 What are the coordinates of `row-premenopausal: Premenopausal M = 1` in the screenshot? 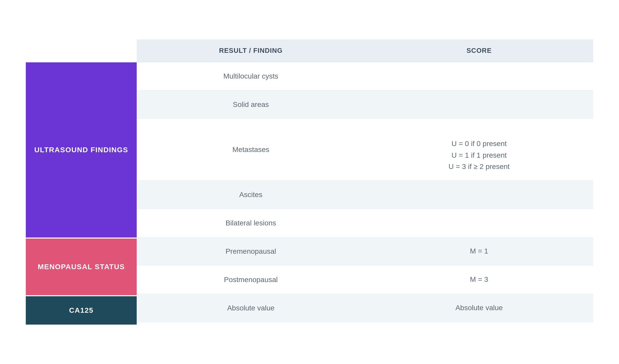 It's located at (365, 251).